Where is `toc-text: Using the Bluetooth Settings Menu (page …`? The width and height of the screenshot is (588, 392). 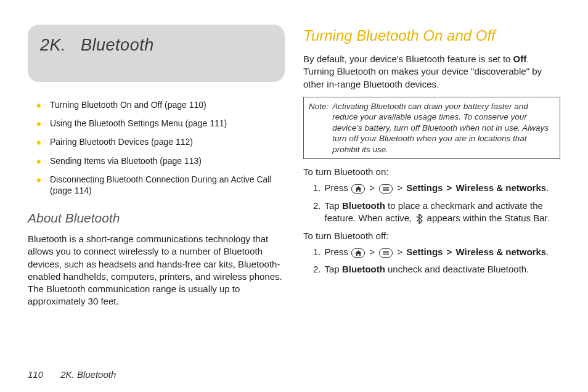 toc-text: Using the Bluetooth Settings Menu (page … is located at coordinates (138, 123).